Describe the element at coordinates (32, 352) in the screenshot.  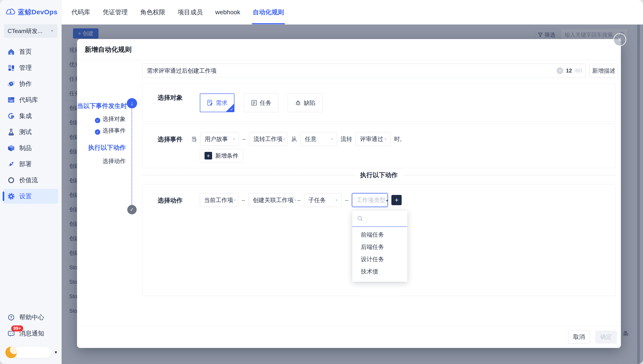
I see `user-menu: ▼` at that location.